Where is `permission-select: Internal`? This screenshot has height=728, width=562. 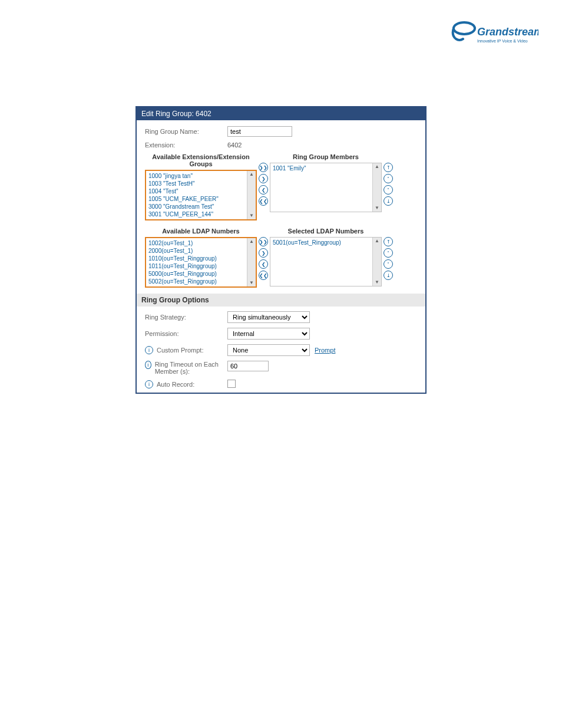 permission-select: Internal is located at coordinates (269, 334).